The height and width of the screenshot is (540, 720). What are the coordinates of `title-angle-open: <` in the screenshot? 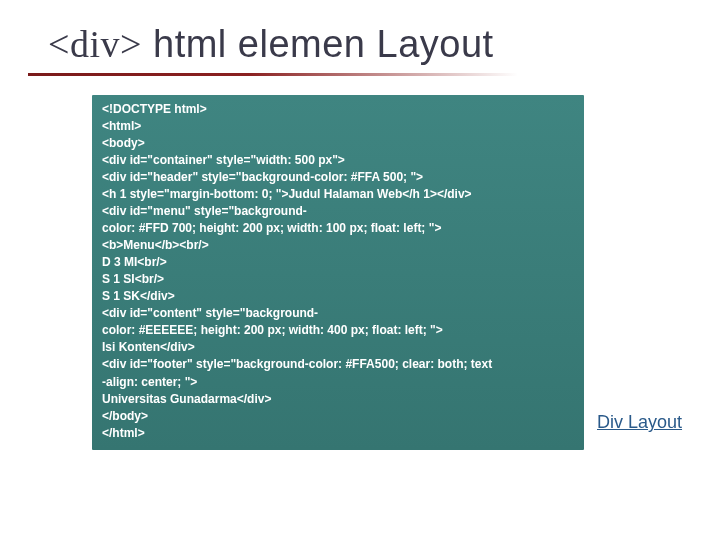 It's located at (59, 44).